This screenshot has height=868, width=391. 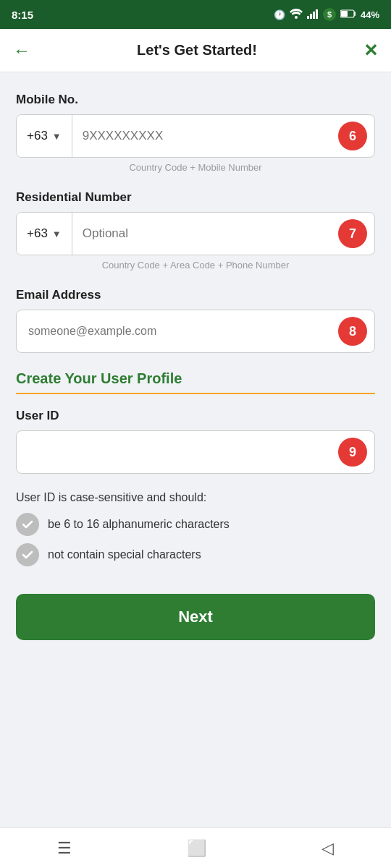 What do you see at coordinates (125, 555) in the screenshot?
I see `rule-text-2: not contain special characters` at bounding box center [125, 555].